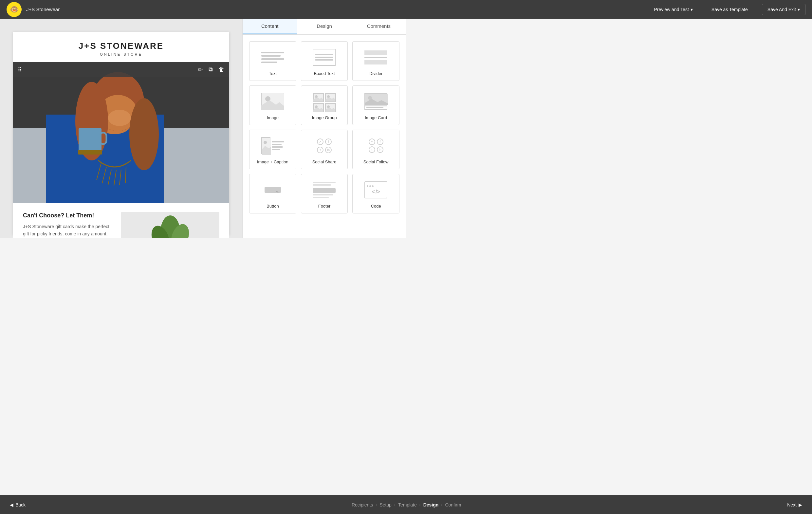 This screenshot has height=514, width=812. Describe the element at coordinates (272, 206) in the screenshot. I see `block-label-button: Button` at that location.